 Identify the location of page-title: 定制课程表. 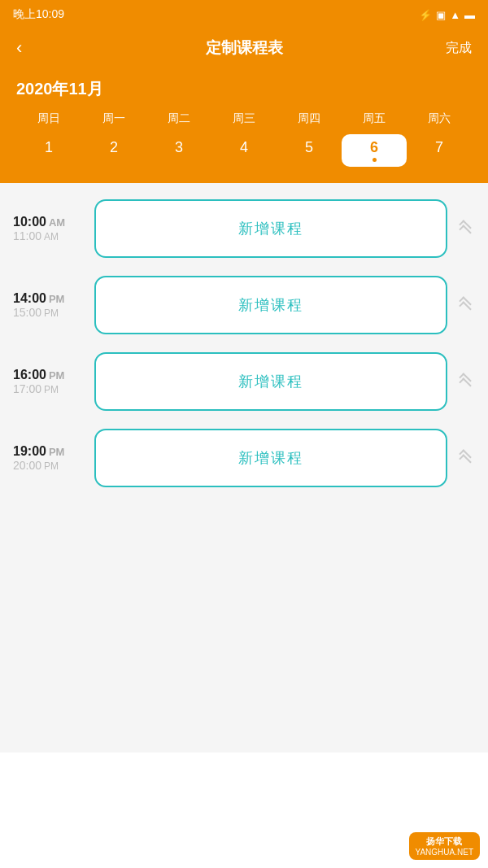
(244, 48).